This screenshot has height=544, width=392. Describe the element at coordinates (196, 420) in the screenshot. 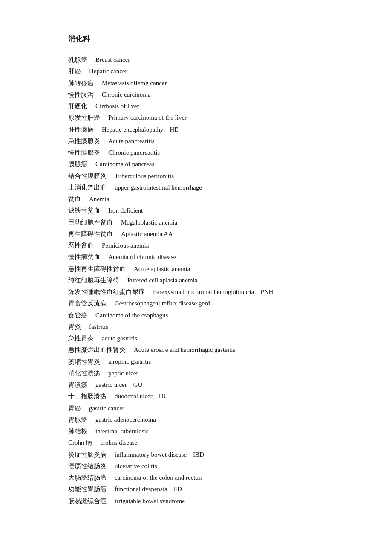

I see `list-item: 胃腺癌 gastric adenocercinoma` at that location.